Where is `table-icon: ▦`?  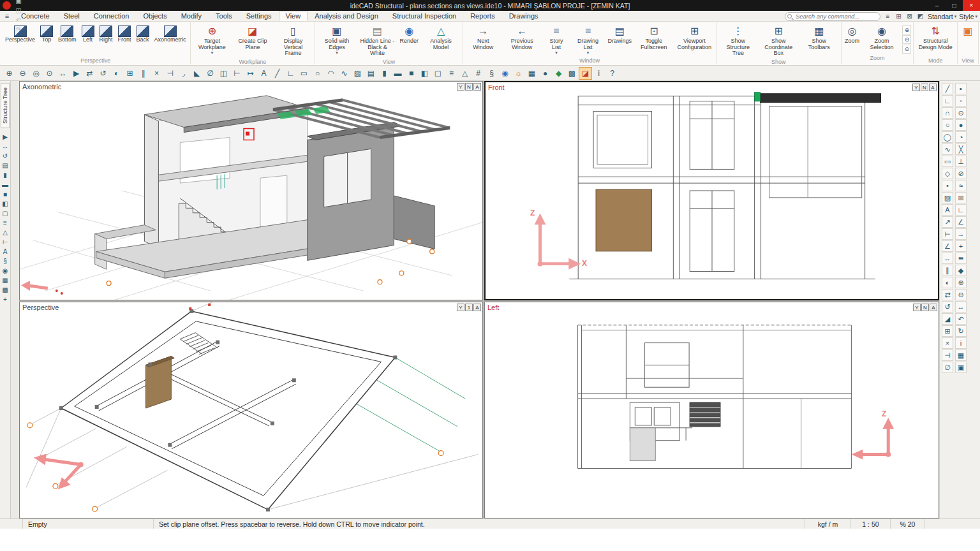 table-icon: ▦ is located at coordinates (961, 355).